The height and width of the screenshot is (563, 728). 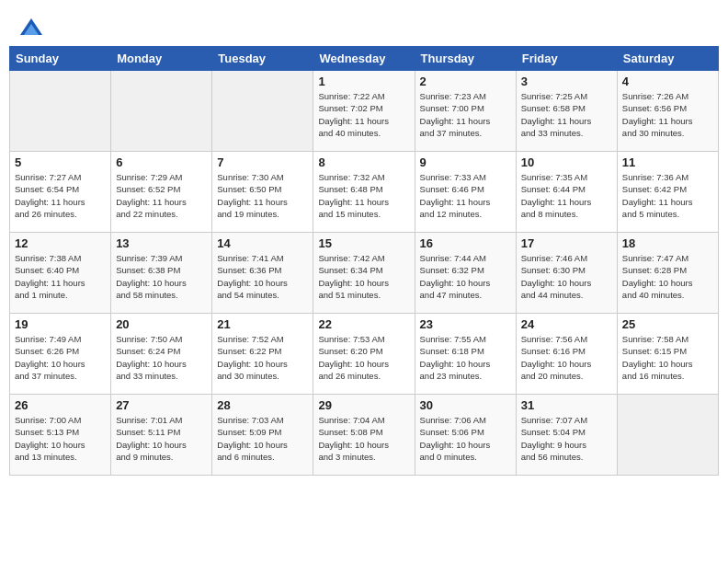 I want to click on day-number: 16, so click(x=465, y=243).